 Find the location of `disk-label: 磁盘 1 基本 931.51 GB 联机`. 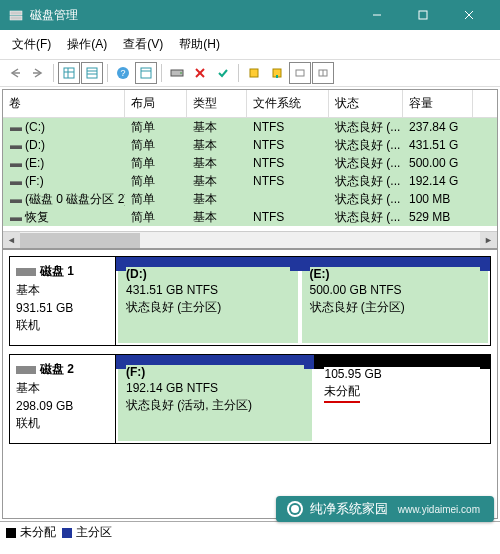

disk-label: 磁盘 1 基本 931.51 GB 联机 is located at coordinates (63, 301).